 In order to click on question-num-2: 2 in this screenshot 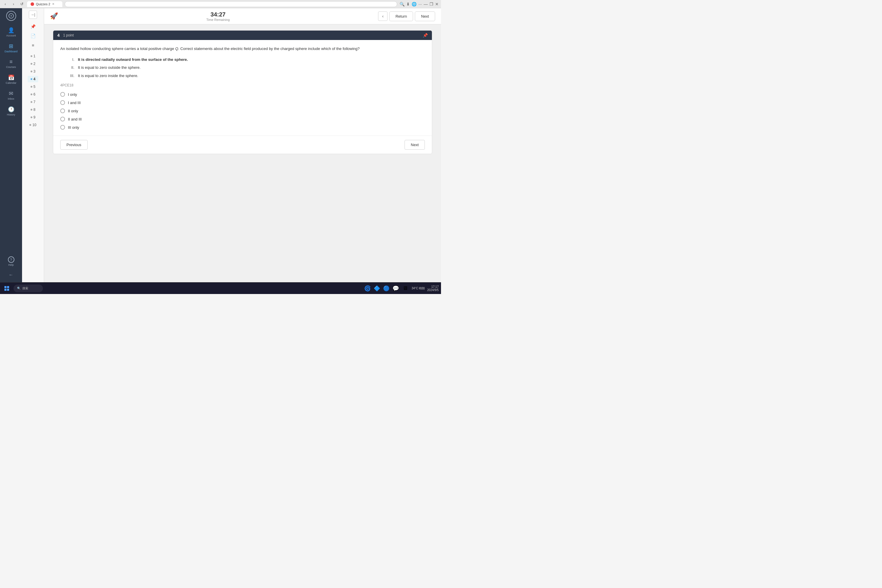, I will do `click(33, 64)`.